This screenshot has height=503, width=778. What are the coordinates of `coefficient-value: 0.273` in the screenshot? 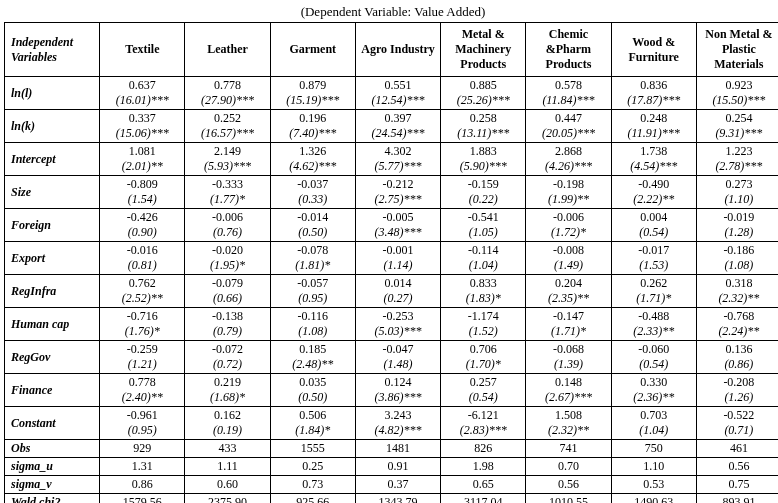 It's located at (738, 184).